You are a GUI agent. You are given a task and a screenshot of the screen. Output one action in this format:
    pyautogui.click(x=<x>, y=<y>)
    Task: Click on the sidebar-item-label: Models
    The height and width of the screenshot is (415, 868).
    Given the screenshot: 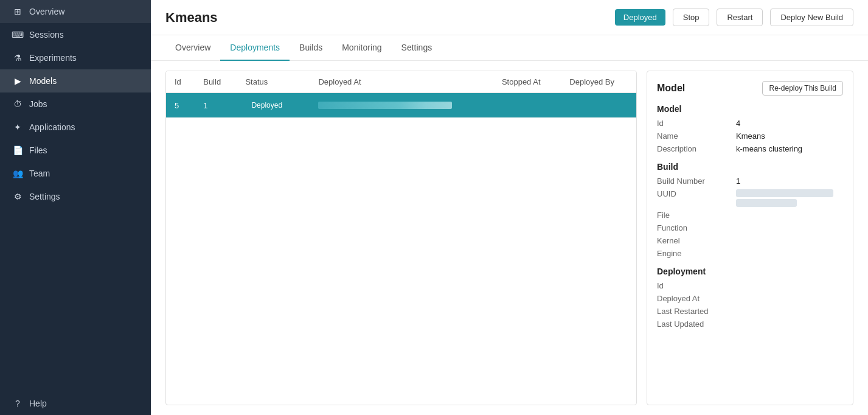 What is the action you would take?
    pyautogui.click(x=43, y=81)
    